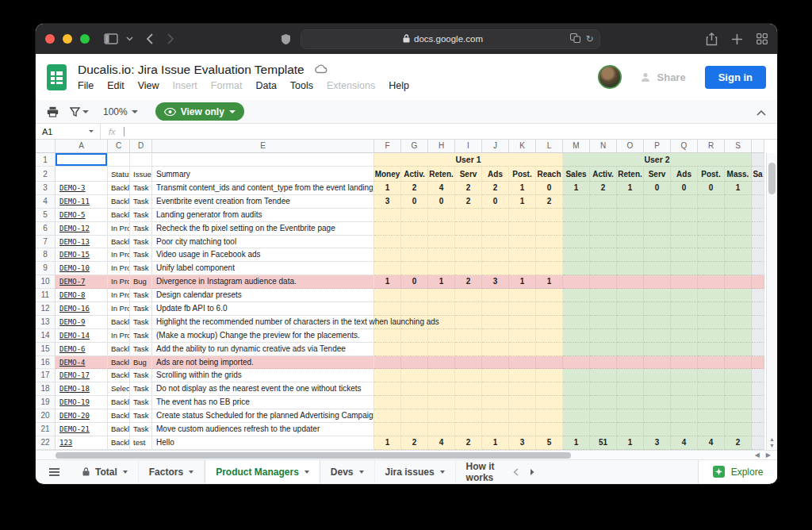 This screenshot has width=812, height=530. What do you see at coordinates (589, 39) in the screenshot?
I see `reload-icon: ↻` at bounding box center [589, 39].